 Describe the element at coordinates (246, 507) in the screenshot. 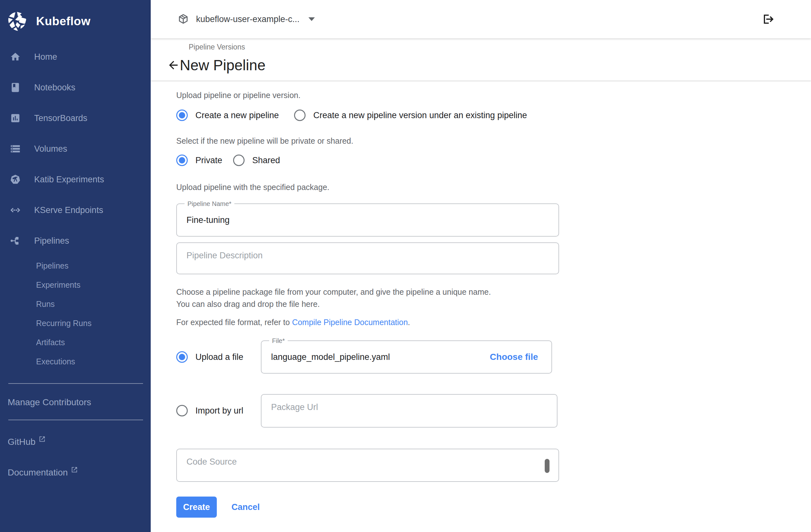

I see `cancel-button: Cancel` at that location.